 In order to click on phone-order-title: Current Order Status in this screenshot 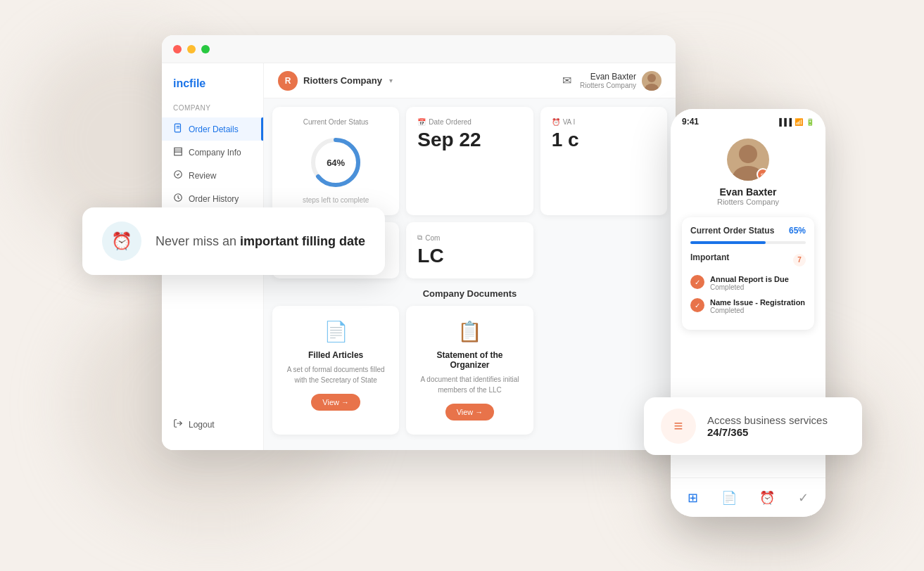, I will do `click(732, 231)`.